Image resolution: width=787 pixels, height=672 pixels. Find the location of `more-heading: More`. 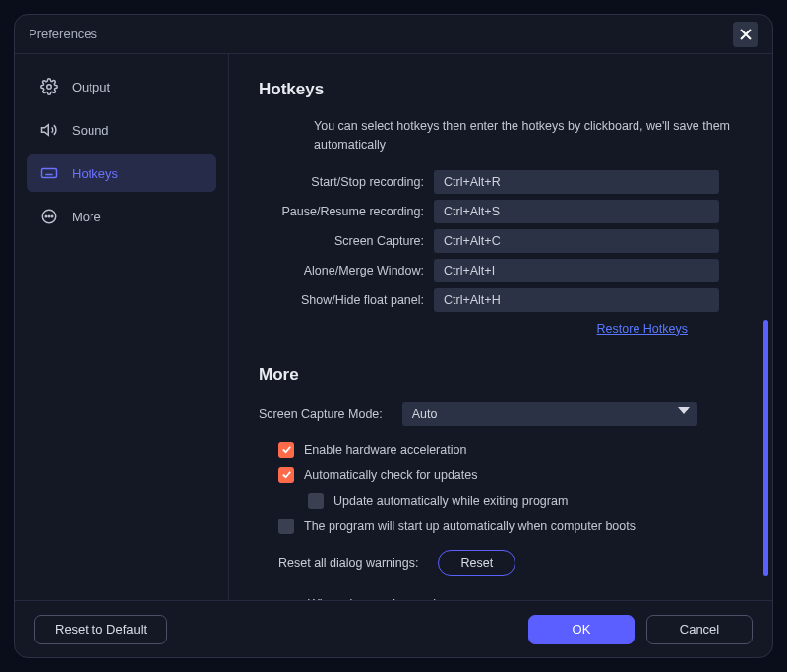

more-heading: More is located at coordinates (499, 375).